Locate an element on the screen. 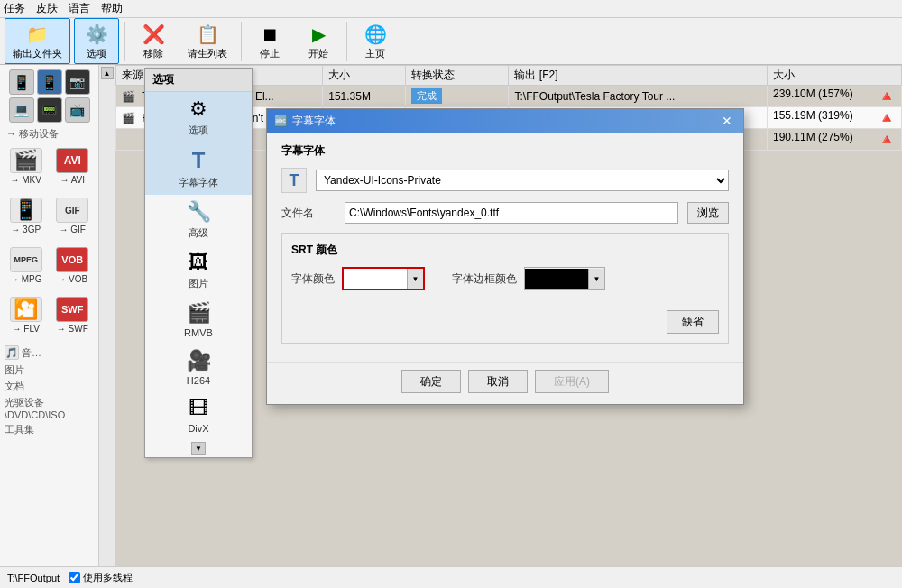 The image size is (902, 588). options-panel-header: 选项 is located at coordinates (198, 80).